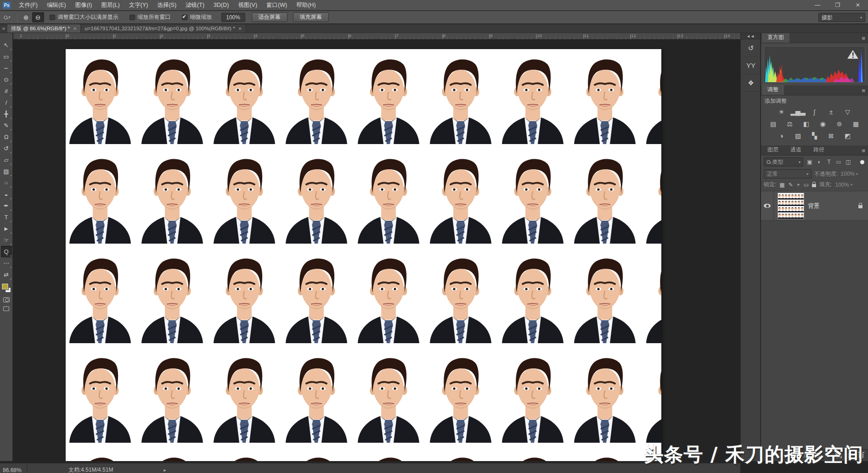 This screenshot has height=473, width=868. I want to click on fill-screen-button: 填充屏幕, so click(311, 17).